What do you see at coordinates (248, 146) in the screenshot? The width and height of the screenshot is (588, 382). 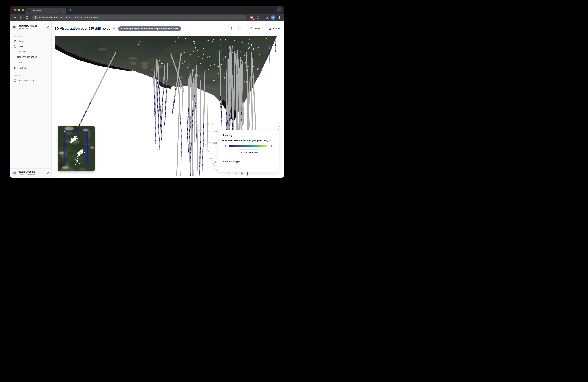 I see `viridis-gradient-bar` at bounding box center [248, 146].